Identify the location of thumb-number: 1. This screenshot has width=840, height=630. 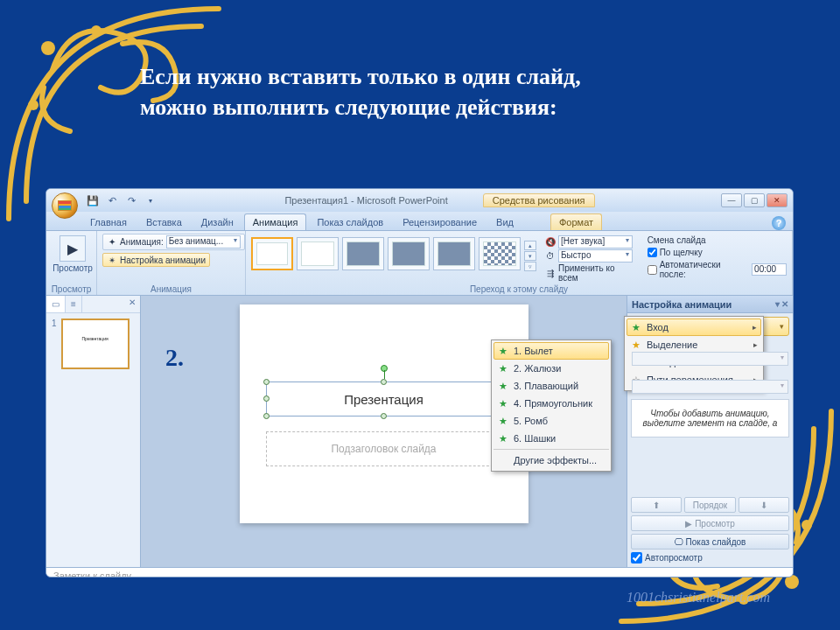
(54, 324).